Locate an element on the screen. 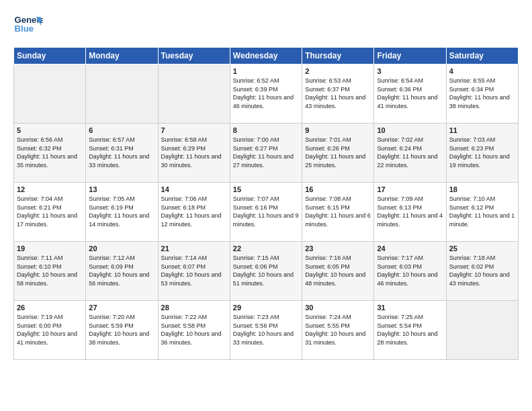 This screenshot has width=532, height=411. day-number: 7 is located at coordinates (194, 130).